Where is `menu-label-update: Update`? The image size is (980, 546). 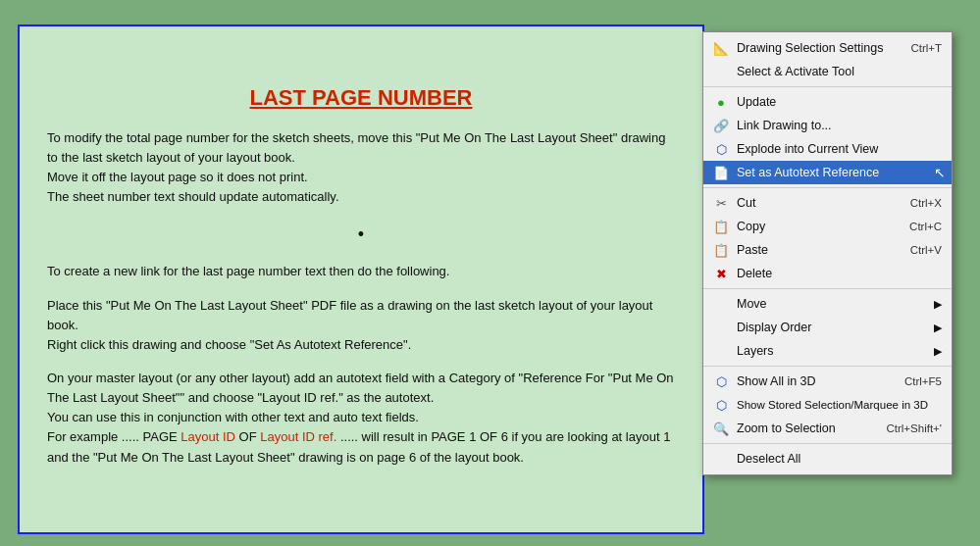 menu-label-update: Update is located at coordinates (840, 102).